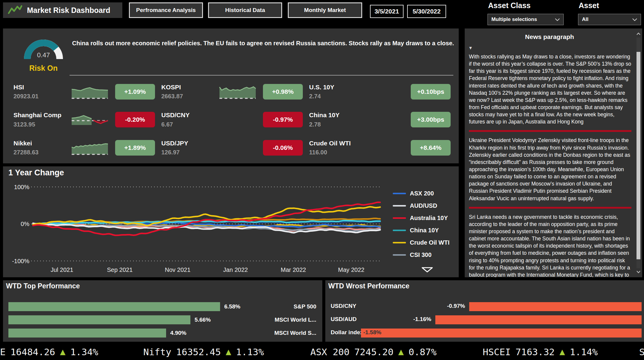  I want to click on tile-info: HSI20923.01, so click(39, 92).